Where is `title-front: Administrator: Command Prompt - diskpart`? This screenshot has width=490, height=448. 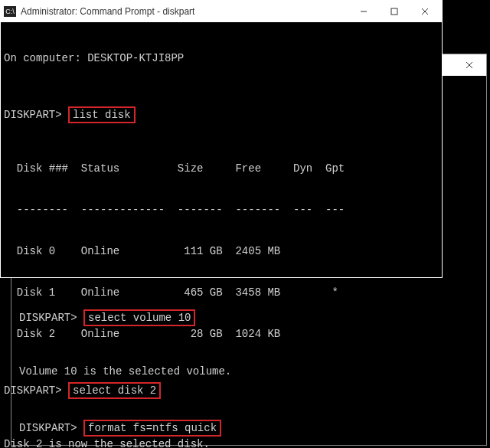
title-front: Administrator: Command Prompt - diskpart is located at coordinates (185, 11).